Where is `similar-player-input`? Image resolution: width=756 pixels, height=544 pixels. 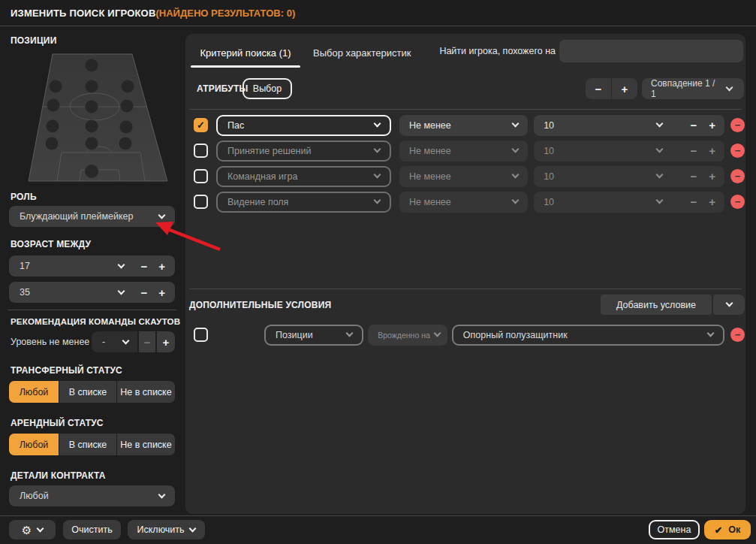 similar-player-input is located at coordinates (652, 51).